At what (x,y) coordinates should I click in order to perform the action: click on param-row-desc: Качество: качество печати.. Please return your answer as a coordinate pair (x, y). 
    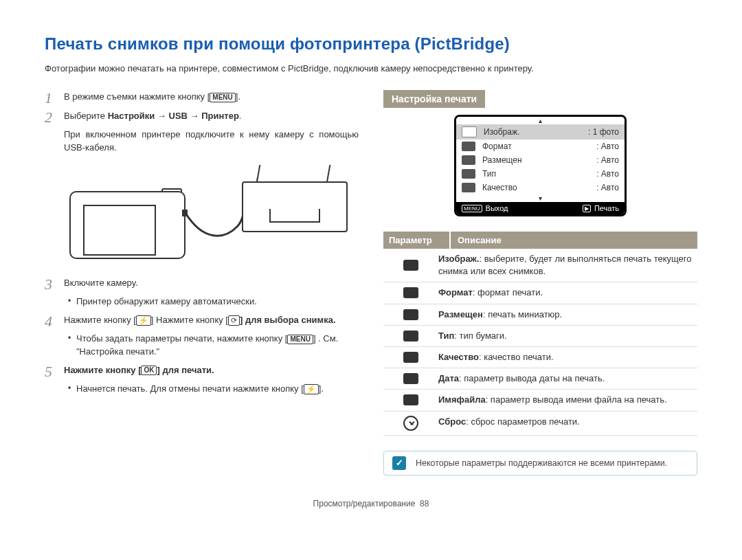
    Looking at the image, I should click on (567, 357).